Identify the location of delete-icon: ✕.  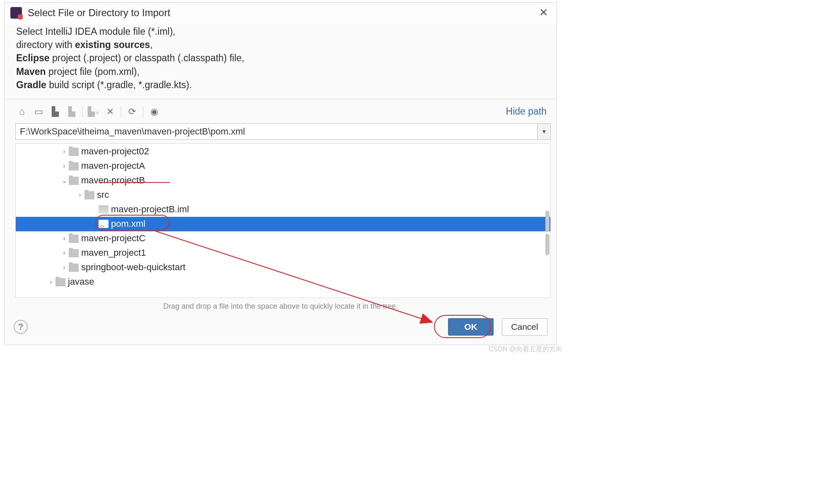
(110, 112).